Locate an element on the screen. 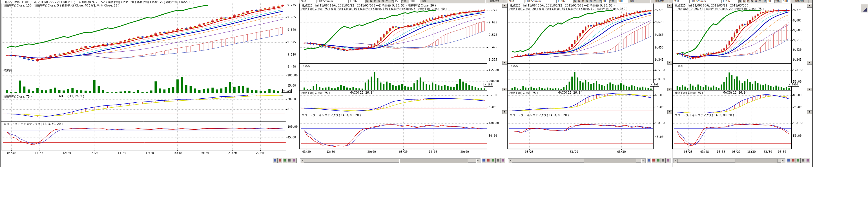 The width and height of the screenshot is (868, 221). volume-axis-tick: 120.00 is located at coordinates (798, 70).